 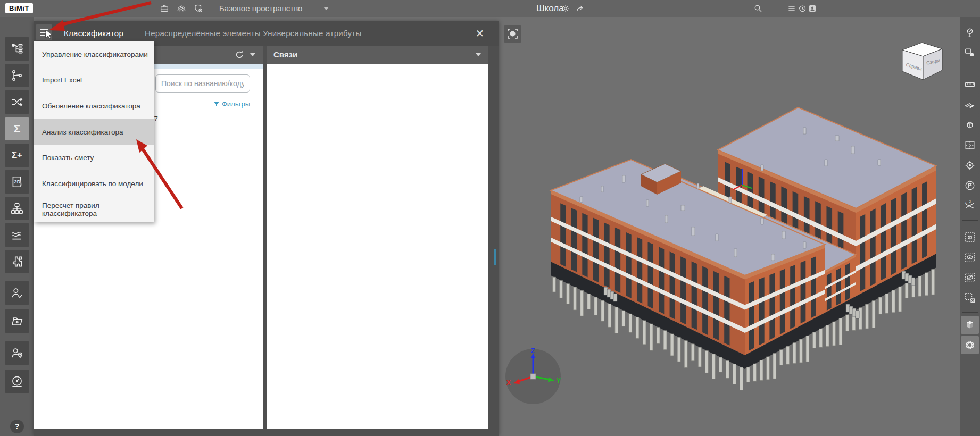 I want to click on svg-text: 2D, so click(x=18, y=182).